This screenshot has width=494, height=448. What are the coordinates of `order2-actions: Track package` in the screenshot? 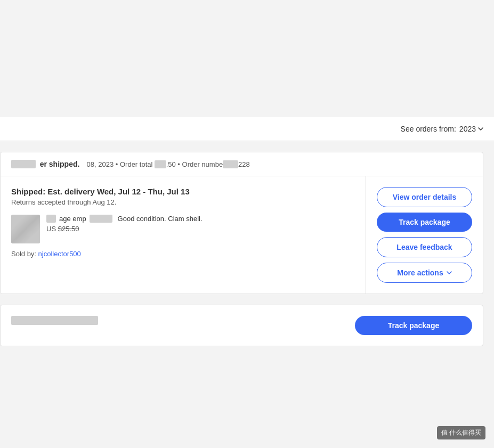 It's located at (414, 325).